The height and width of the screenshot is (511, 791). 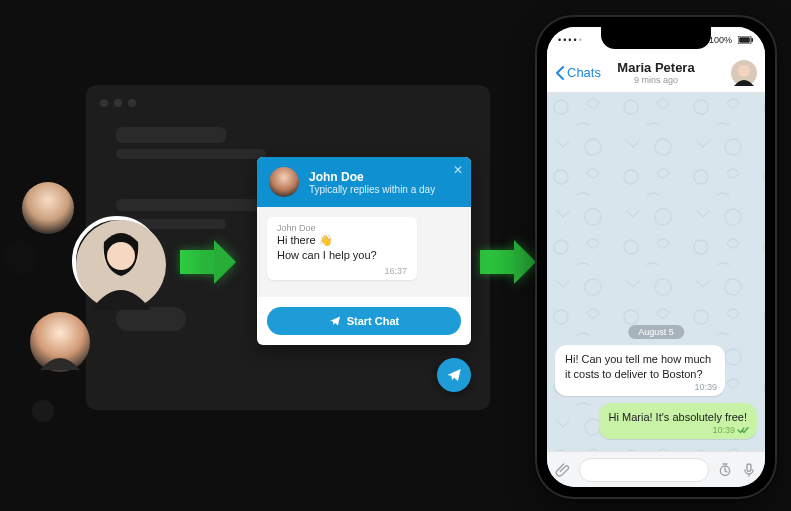 I want to click on back-label: Chats, so click(x=584, y=72).